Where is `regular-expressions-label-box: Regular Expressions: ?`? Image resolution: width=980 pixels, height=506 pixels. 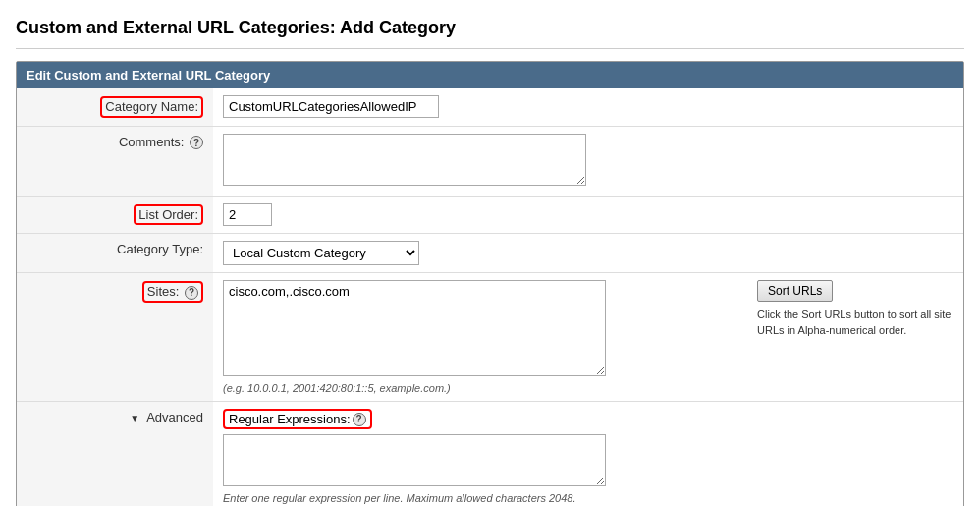 regular-expressions-label-box: Regular Expressions: ? is located at coordinates (298, 419).